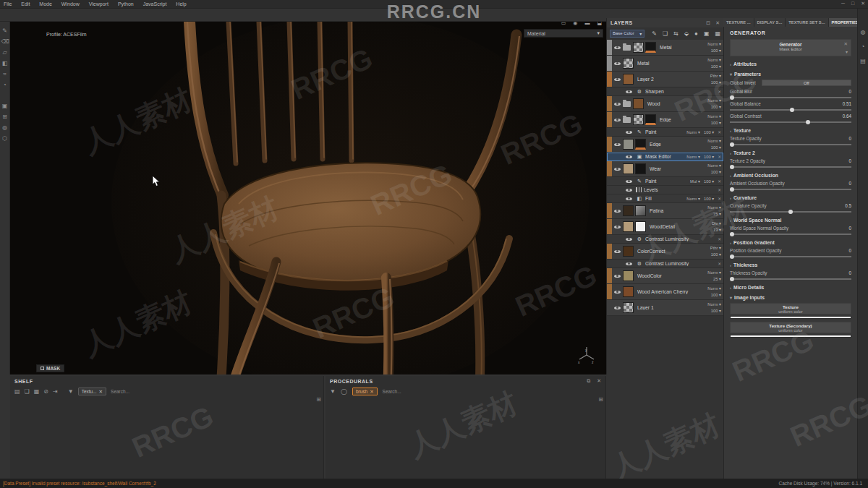 Image resolution: width=868 pixels, height=488 pixels. I want to click on projection-tool-icon: ▱, so click(5, 53).